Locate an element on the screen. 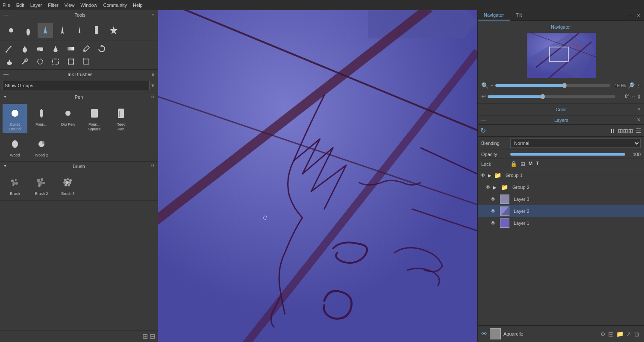  select-rect-tool is located at coordinates (56, 62).